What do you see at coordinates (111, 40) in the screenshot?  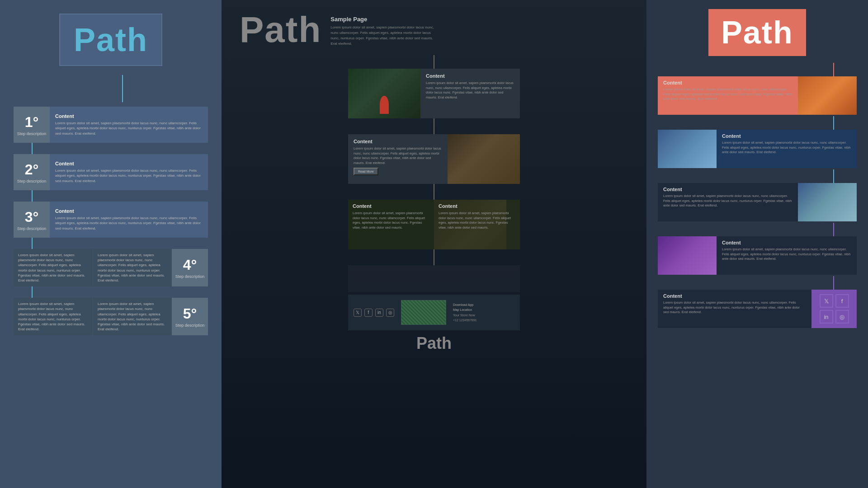 I see `left-logo-box: Path` at bounding box center [111, 40].